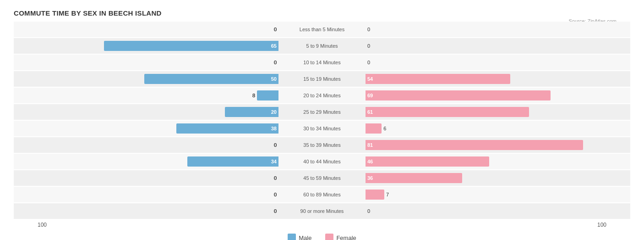 Image resolution: width=644 pixels, height=240 pixels. I want to click on female-bar-container: 61, so click(480, 112).